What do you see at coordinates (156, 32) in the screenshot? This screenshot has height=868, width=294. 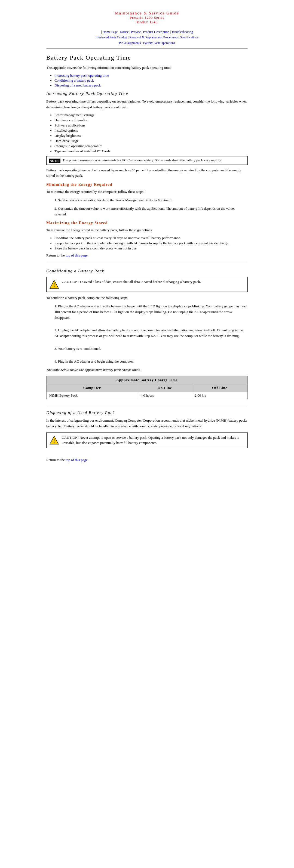 I see `nav-product-desc: Product Description` at bounding box center [156, 32].